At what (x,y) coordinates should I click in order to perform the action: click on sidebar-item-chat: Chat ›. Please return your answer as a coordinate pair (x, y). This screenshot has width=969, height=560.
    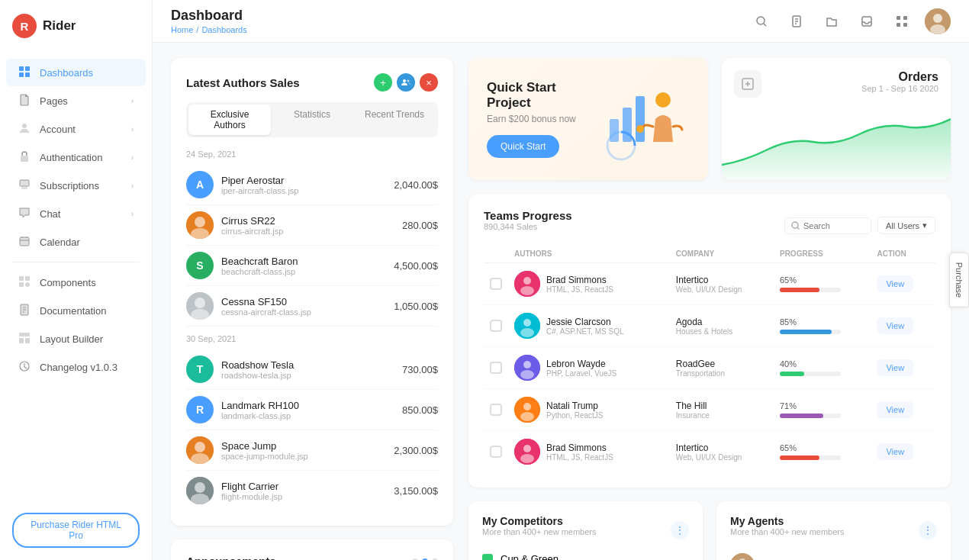
    Looking at the image, I should click on (76, 214).